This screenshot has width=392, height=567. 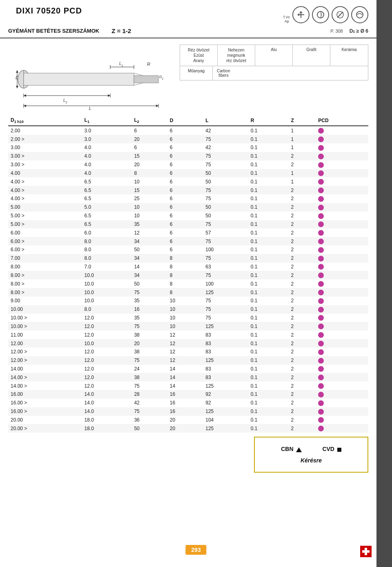 What do you see at coordinates (149, 233) in the screenshot?
I see `table-cell: 12` at bounding box center [149, 233].